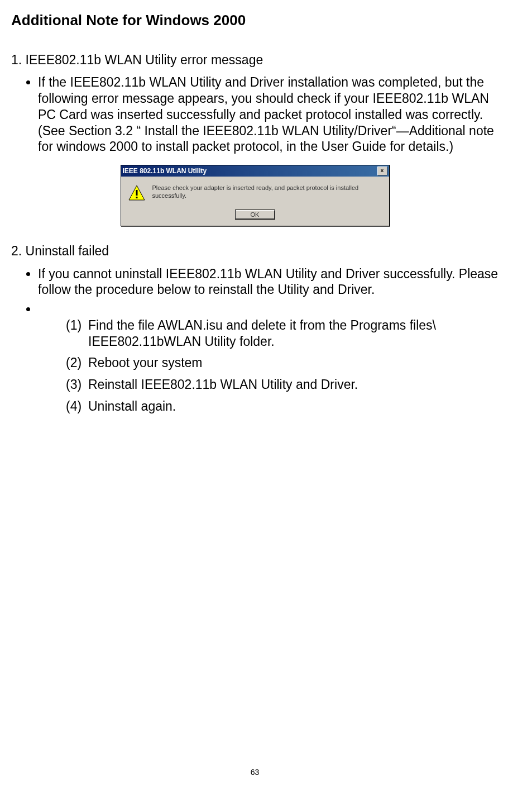 The image size is (532, 804). What do you see at coordinates (282, 363) in the screenshot?
I see `step-2: (2)Reboot your system` at bounding box center [282, 363].